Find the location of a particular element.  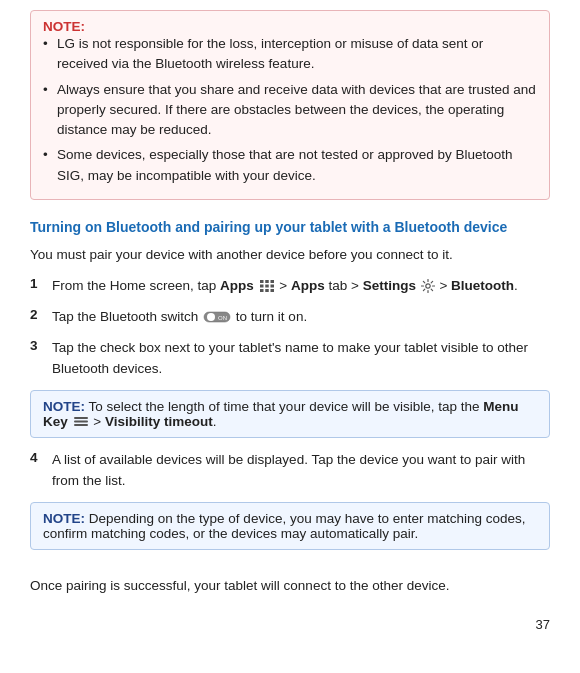

step-1-number: 1 is located at coordinates (39, 284).